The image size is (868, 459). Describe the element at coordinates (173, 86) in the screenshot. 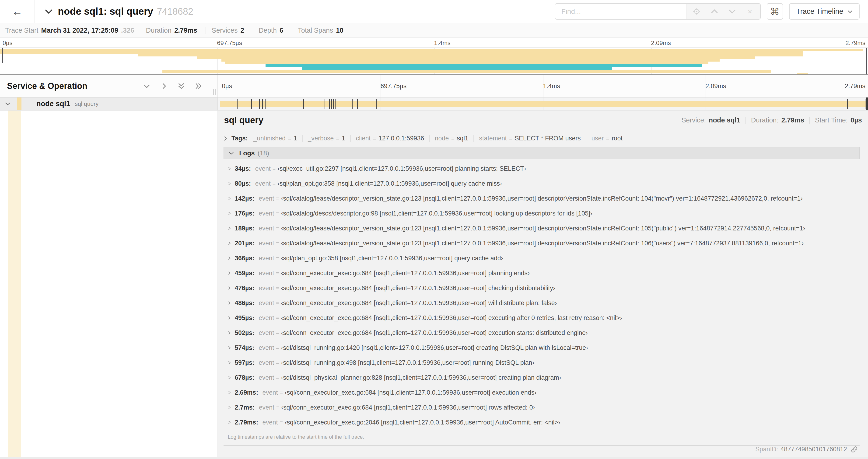

I see `expand-collapse-controls` at that location.